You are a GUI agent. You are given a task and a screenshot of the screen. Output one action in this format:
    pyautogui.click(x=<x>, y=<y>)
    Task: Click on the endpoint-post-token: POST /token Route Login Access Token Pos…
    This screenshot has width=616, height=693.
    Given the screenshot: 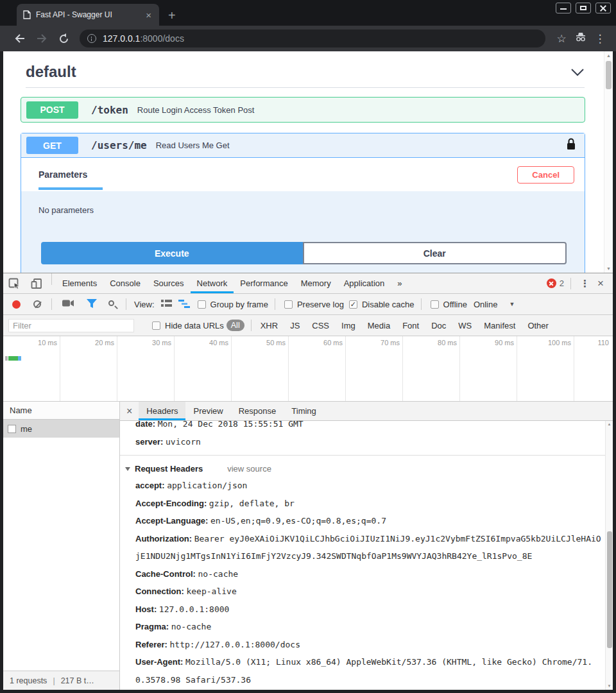 What is the action you would take?
    pyautogui.click(x=303, y=110)
    